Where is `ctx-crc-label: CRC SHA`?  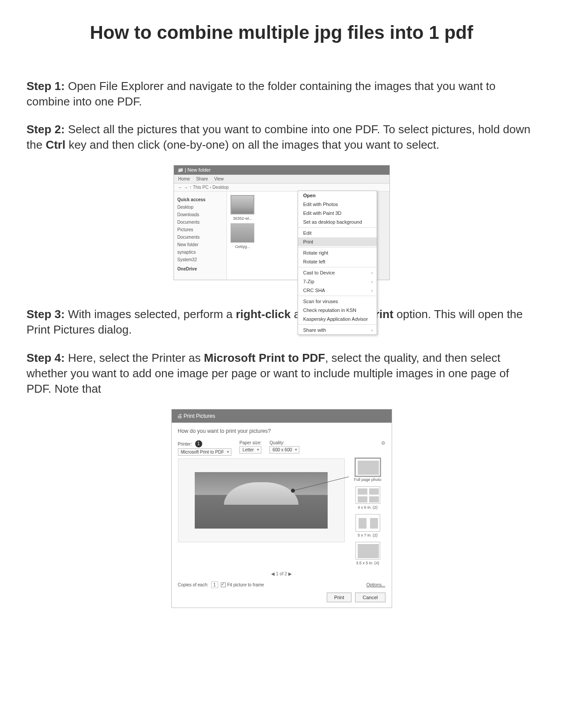
ctx-crc-label: CRC SHA is located at coordinates (314, 290).